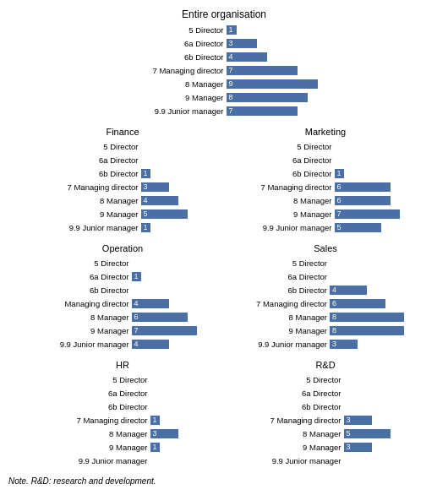 This screenshot has width=448, height=495. Describe the element at coordinates (325, 365) in the screenshot. I see `rd-title: R&D` at that location.